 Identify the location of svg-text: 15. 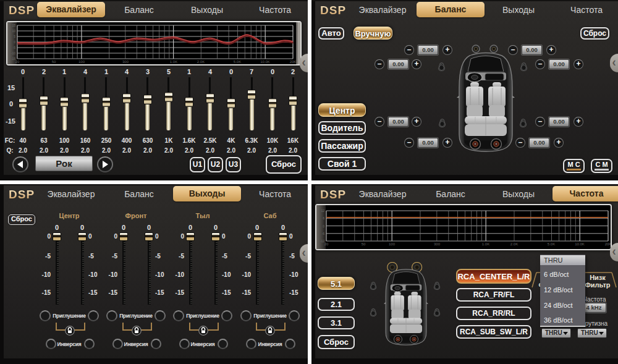
(14, 25).